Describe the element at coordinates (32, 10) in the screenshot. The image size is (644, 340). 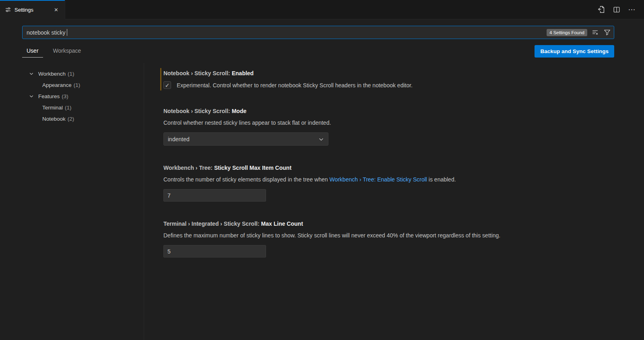
I see `tab-title: Settings` at that location.